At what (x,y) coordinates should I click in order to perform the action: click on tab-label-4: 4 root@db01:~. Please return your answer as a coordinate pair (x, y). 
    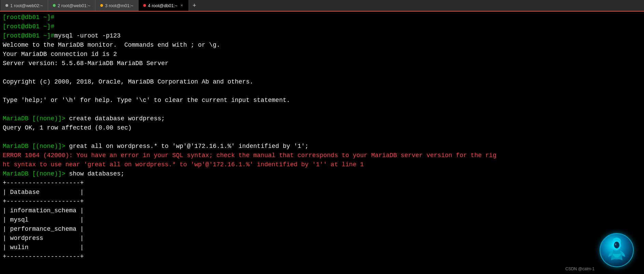
    Looking at the image, I should click on (163, 5).